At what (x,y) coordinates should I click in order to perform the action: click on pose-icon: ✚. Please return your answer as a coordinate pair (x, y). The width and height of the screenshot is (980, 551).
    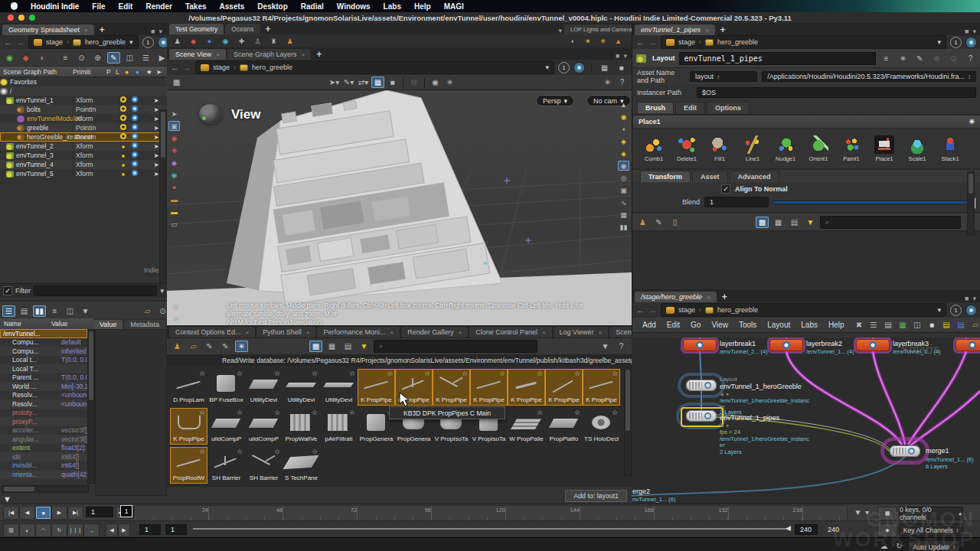
    Looking at the image, I should click on (175, 150).